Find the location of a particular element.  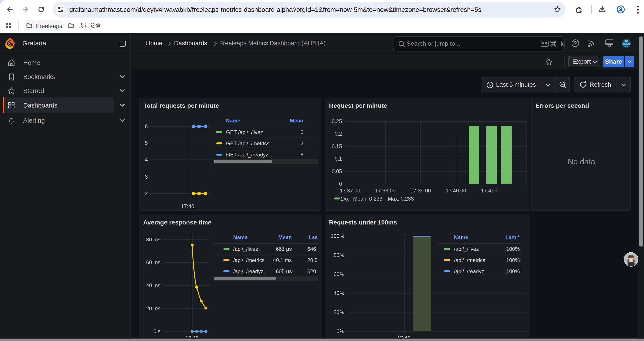

svg-text: 0 is located at coordinates (340, 184).